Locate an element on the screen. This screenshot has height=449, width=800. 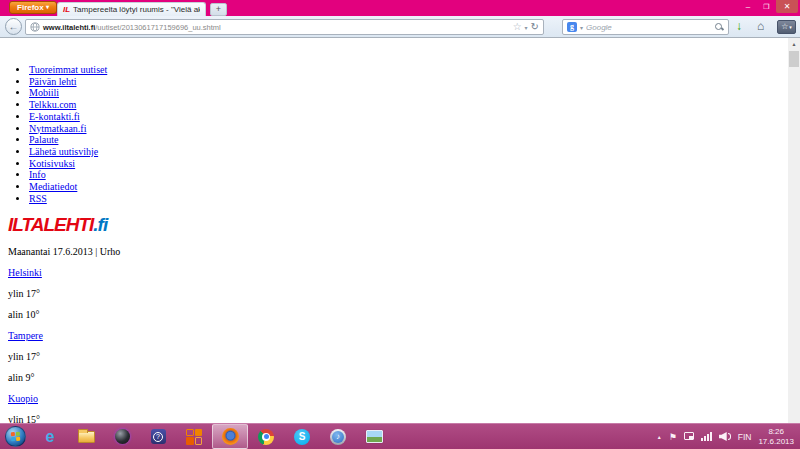
nav-link-palaute: Palaute is located at coordinates (44, 140).